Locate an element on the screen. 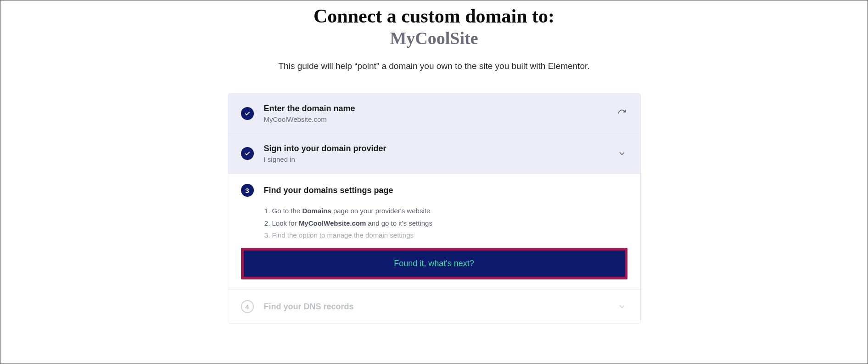 Image resolution: width=868 pixels, height=364 pixels. step-text: Enter the domain name MyCoolWebsite.com is located at coordinates (440, 114).